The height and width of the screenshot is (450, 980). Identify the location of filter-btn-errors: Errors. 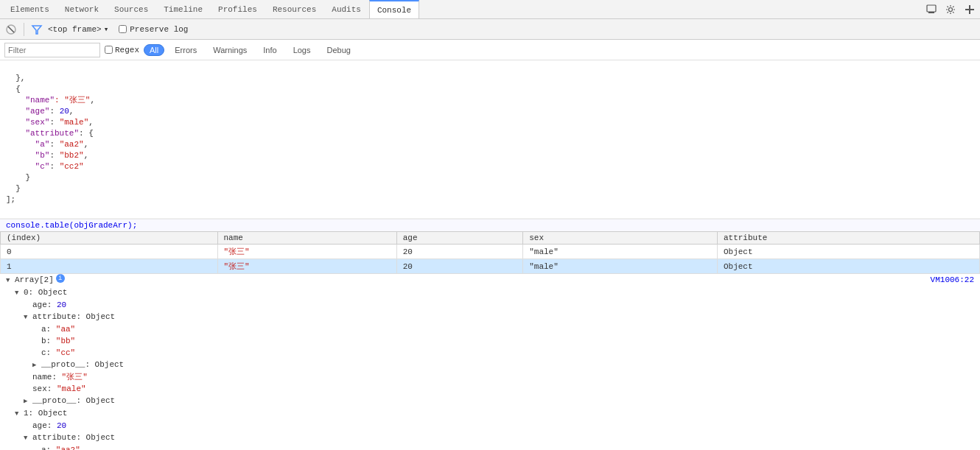
(186, 50).